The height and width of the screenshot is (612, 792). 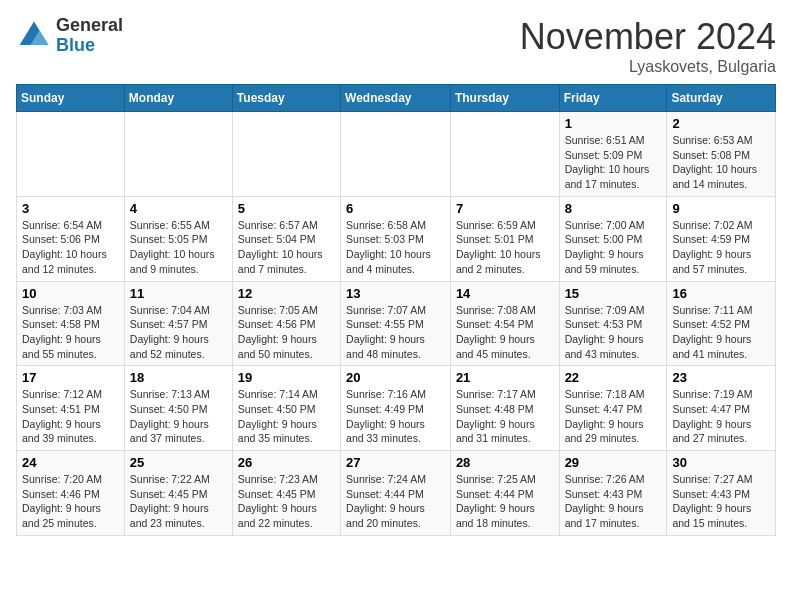 What do you see at coordinates (614, 124) in the screenshot?
I see `day-number: 1` at bounding box center [614, 124].